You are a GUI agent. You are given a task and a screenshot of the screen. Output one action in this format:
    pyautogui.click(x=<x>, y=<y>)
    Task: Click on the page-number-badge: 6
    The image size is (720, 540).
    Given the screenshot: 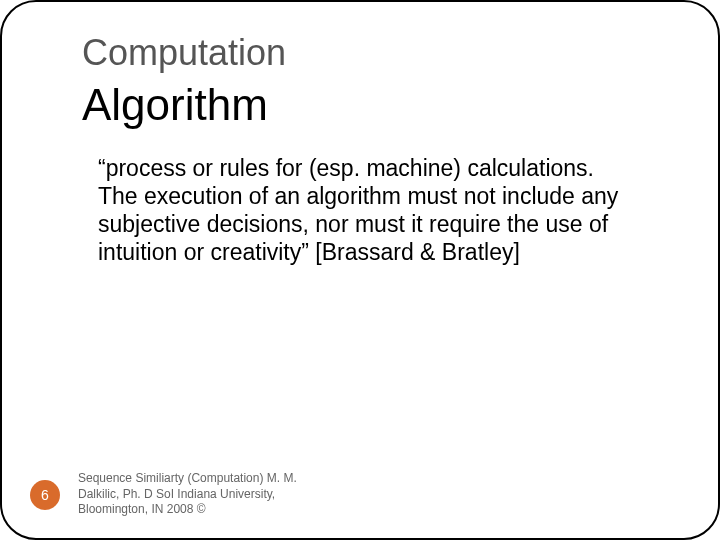 What is the action you would take?
    pyautogui.click(x=45, y=495)
    